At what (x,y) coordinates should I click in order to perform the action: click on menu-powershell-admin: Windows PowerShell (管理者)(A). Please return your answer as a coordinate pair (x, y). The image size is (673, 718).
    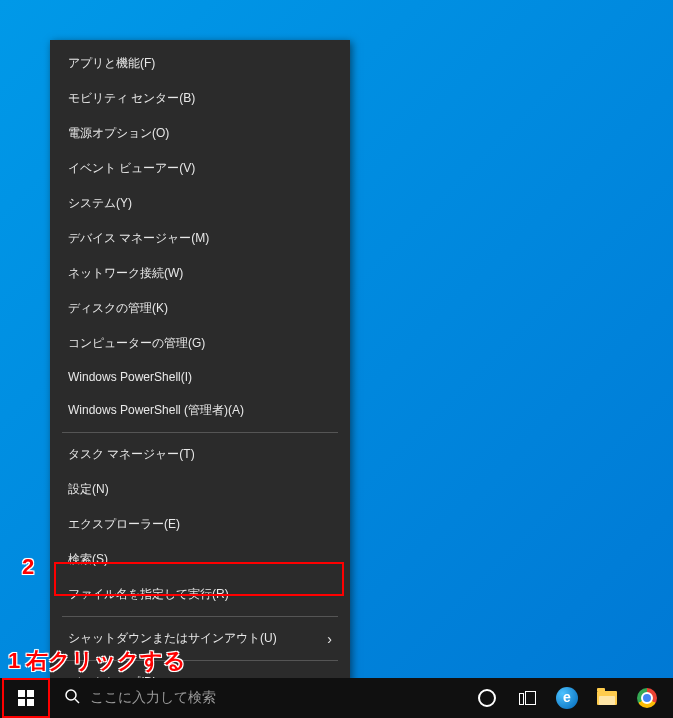
    Looking at the image, I should click on (200, 410).